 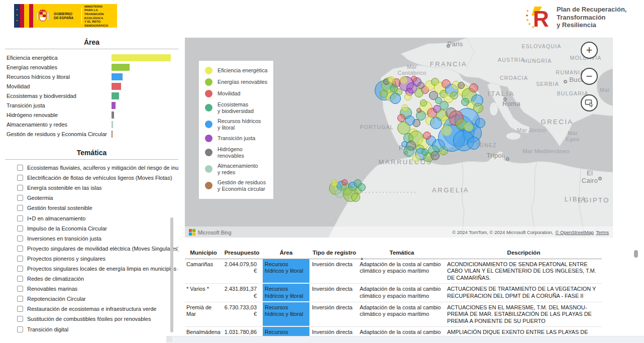 I want to click on page-scrollbar-thumb, so click(x=636, y=254).